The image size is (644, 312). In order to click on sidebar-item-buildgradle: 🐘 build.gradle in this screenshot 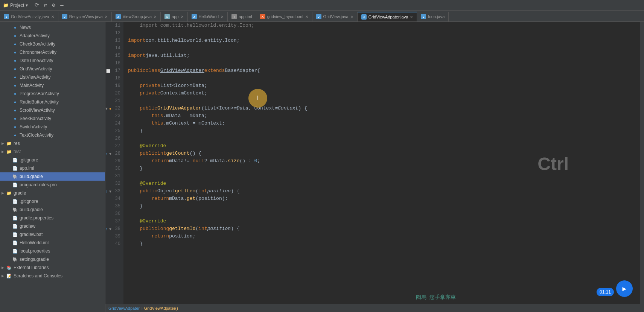, I will do `click(53, 177)`.